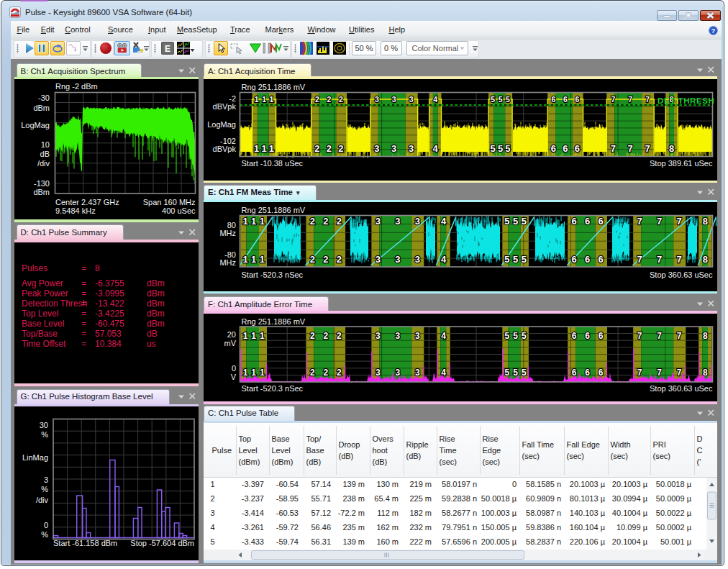 This screenshot has width=728, height=569. Describe the element at coordinates (168, 49) in the screenshot. I see `svg-text: E` at that location.